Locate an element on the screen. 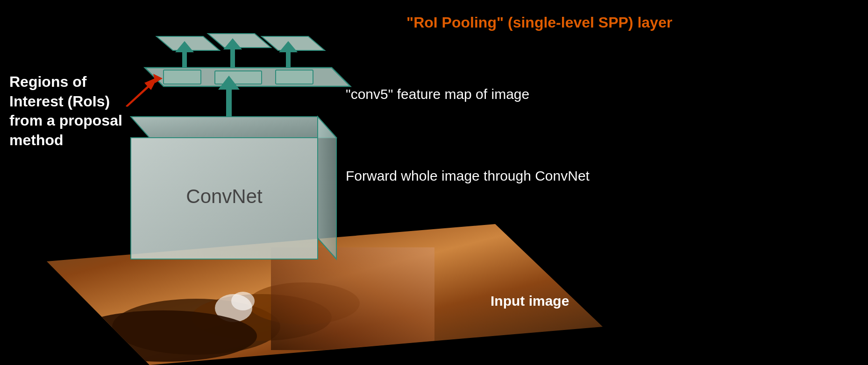  roi-pooling-label: "RoI Pooling" (single-level SPP) layer is located at coordinates (539, 22).